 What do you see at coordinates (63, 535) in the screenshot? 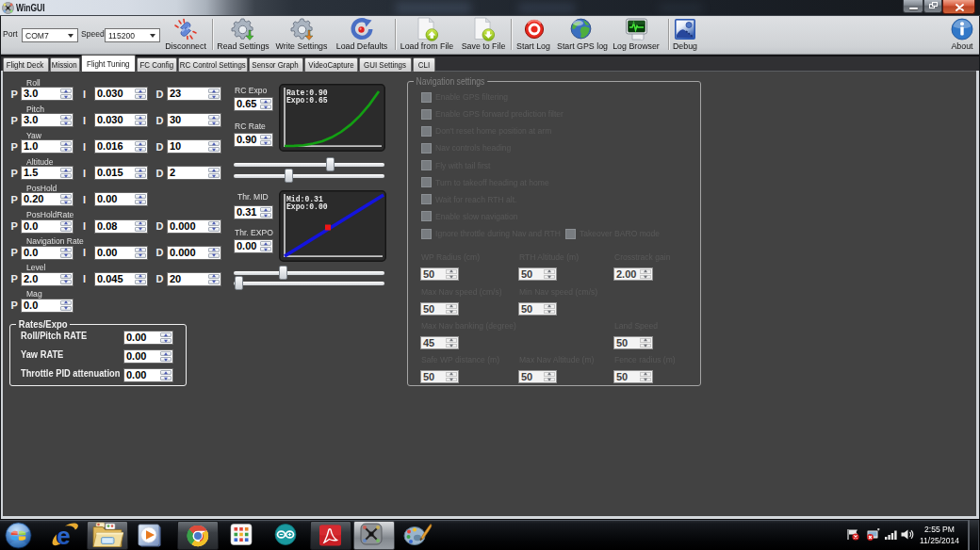
I see `svg-text: e` at bounding box center [63, 535].